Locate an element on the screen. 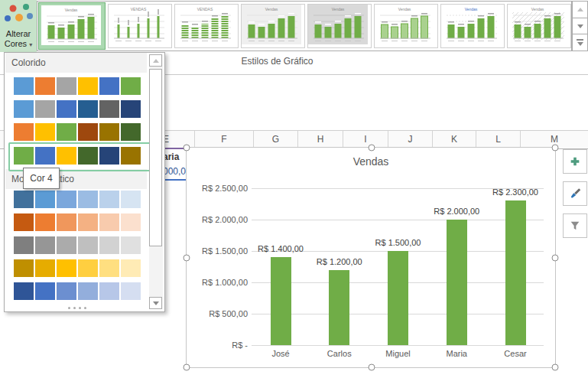 This screenshot has width=588, height=378. gallery-scroll-down-button is located at coordinates (580, 27).